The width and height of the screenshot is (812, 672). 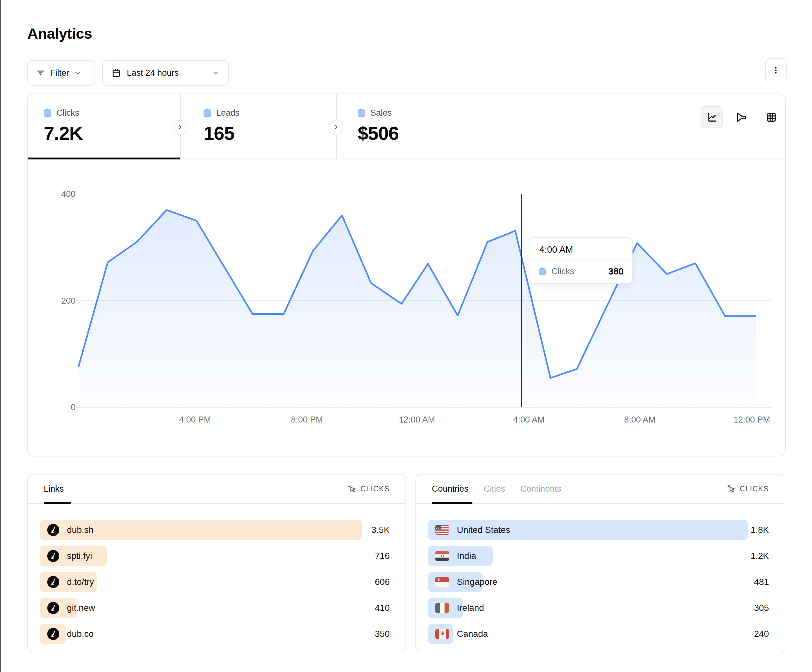 I want to click on active-stat-underline, so click(x=104, y=159).